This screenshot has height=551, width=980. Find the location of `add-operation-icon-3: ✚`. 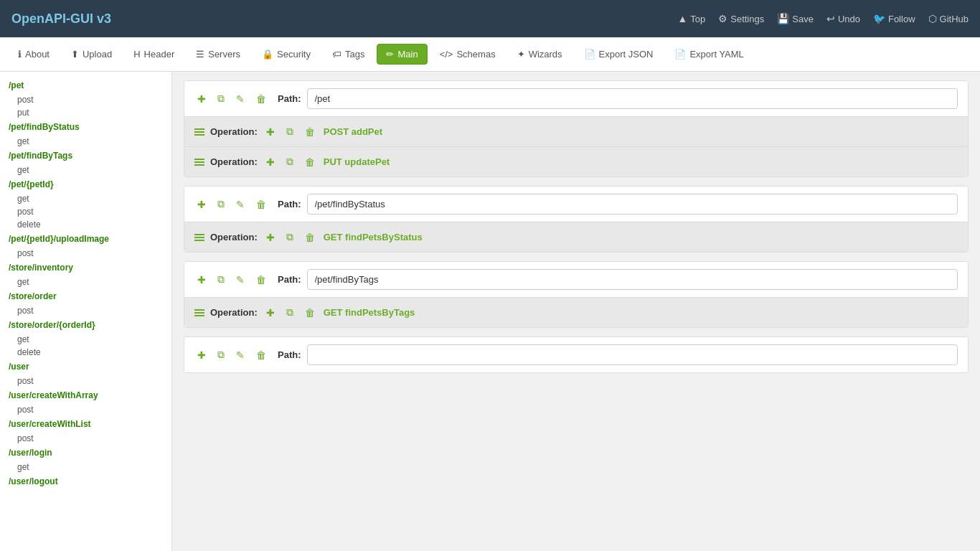

add-operation-icon-3: ✚ is located at coordinates (270, 237).